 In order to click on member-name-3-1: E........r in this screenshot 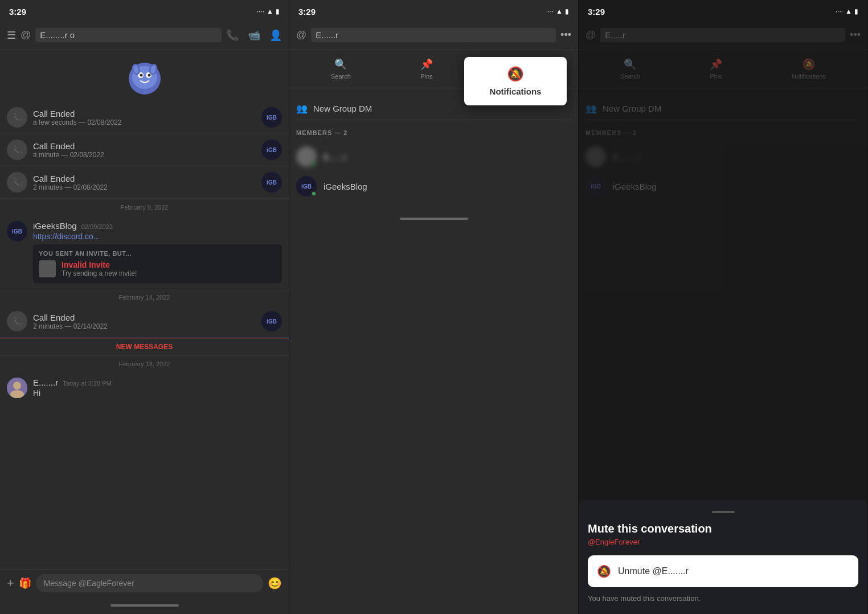, I will do `click(627, 157)`.